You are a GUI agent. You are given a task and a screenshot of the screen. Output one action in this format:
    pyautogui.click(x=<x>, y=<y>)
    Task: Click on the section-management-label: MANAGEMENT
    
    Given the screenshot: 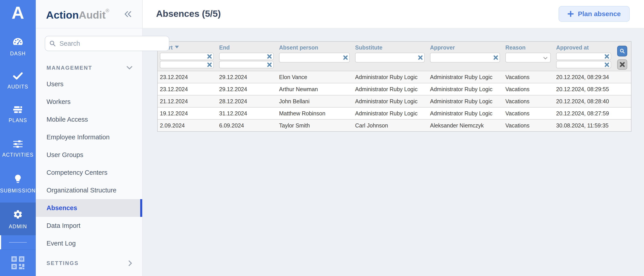 What is the action you would take?
    pyautogui.click(x=70, y=68)
    